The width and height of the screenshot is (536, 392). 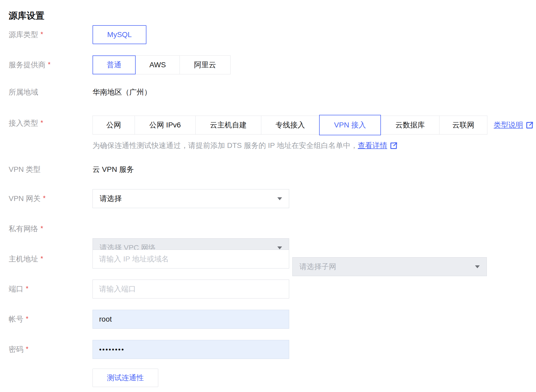 What do you see at coordinates (191, 289) in the screenshot?
I see `port-input` at bounding box center [191, 289].